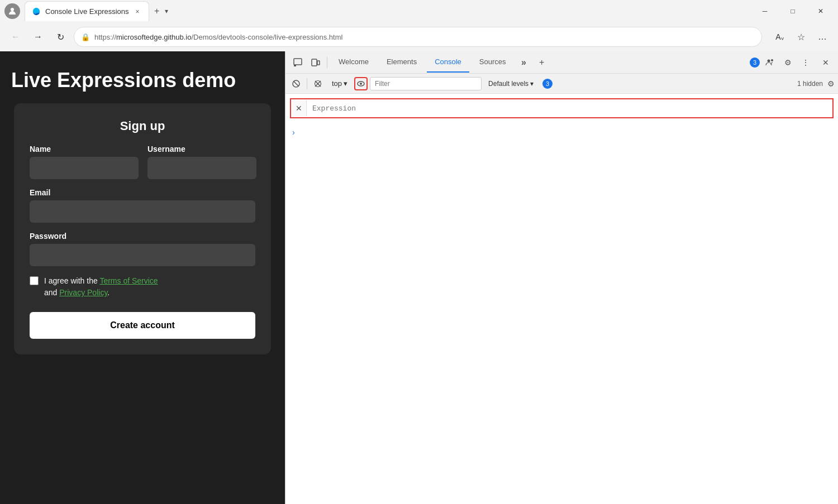  Describe the element at coordinates (85, 37) in the screenshot. I see `lock-icon: 🔒` at that location.